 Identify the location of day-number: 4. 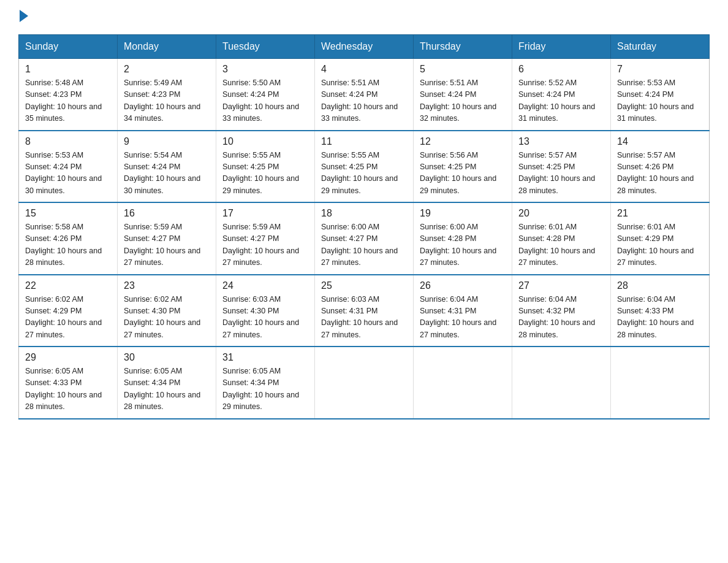
(364, 69).